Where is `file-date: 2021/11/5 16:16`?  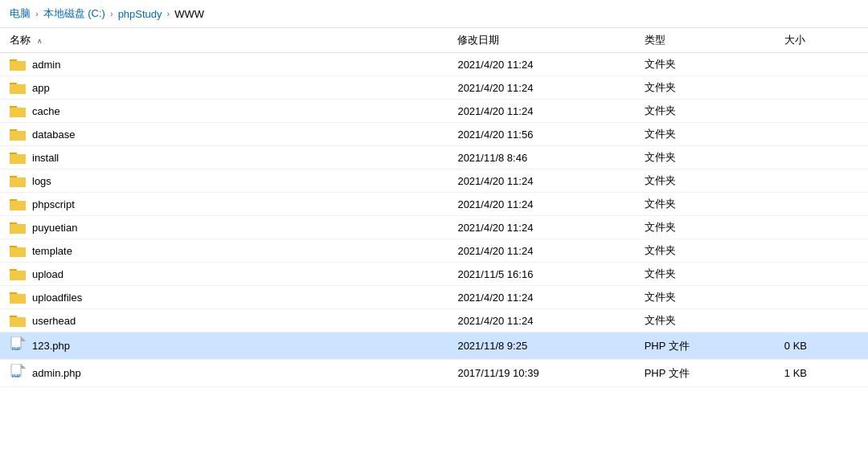
file-date: 2021/11/5 16:16 is located at coordinates (541, 275).